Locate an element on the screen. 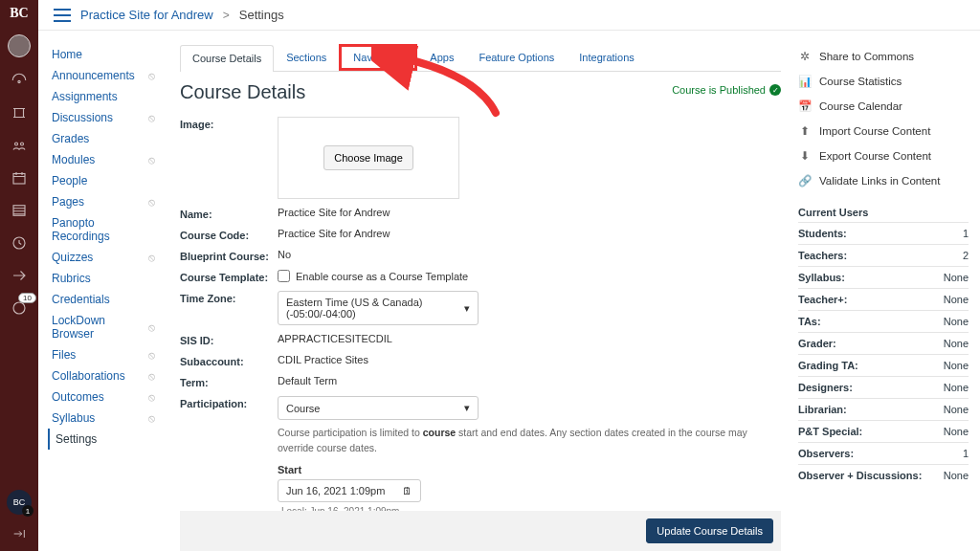 The image size is (980, 551). settings-tab: Course Details is located at coordinates (227, 58).